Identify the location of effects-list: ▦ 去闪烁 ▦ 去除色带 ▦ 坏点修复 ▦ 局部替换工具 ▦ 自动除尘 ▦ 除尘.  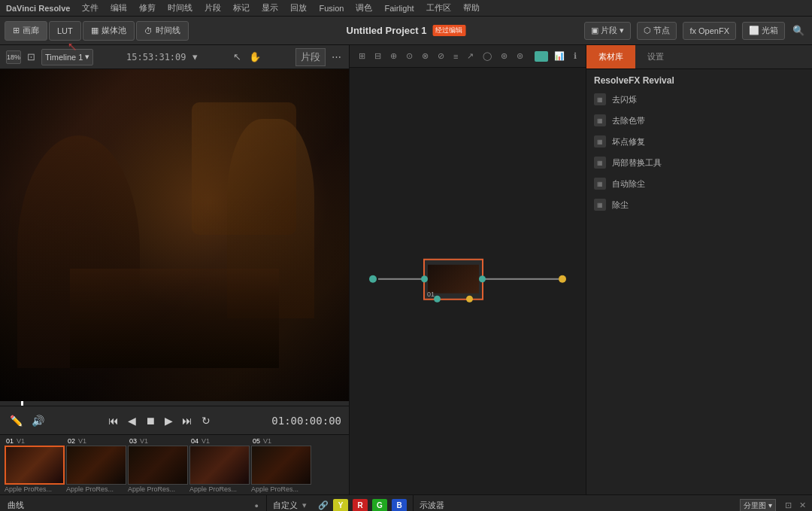
(699, 152).